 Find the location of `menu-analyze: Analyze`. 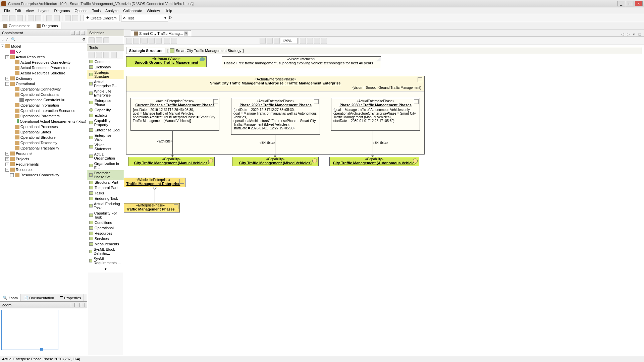

menu-analyze: Analyze is located at coordinates (112, 11).